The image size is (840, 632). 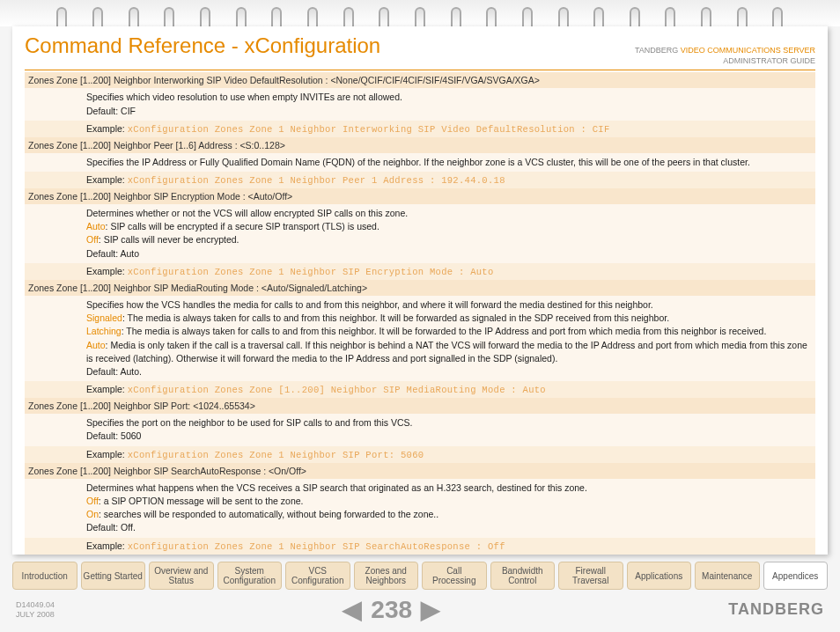 I want to click on config-heading: Zones Zone [1..200] Neighbor SIP MediaRo…, so click(x=420, y=288).